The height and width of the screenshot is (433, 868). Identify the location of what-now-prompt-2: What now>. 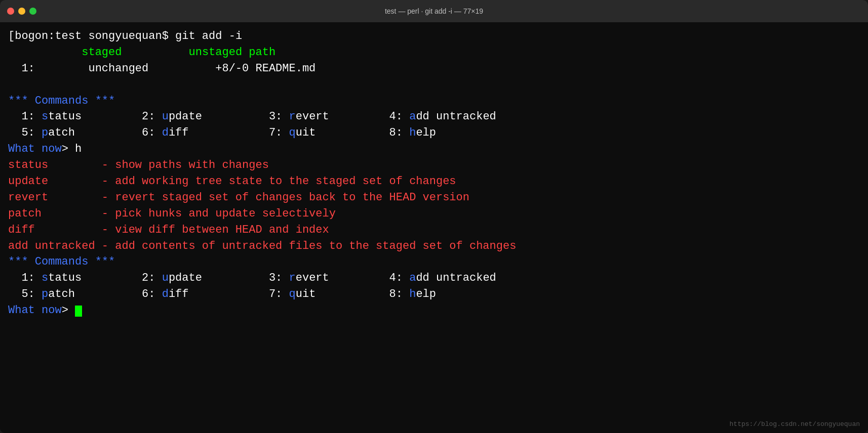
(434, 311).